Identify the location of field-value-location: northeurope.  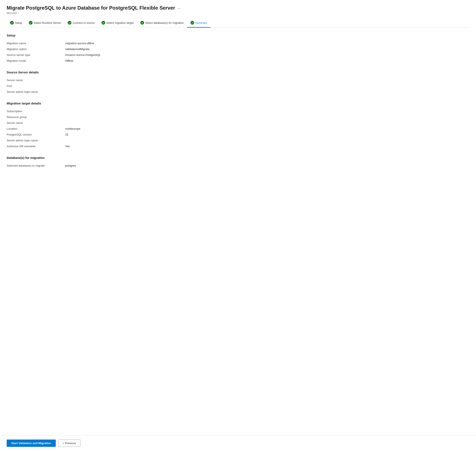
(73, 129).